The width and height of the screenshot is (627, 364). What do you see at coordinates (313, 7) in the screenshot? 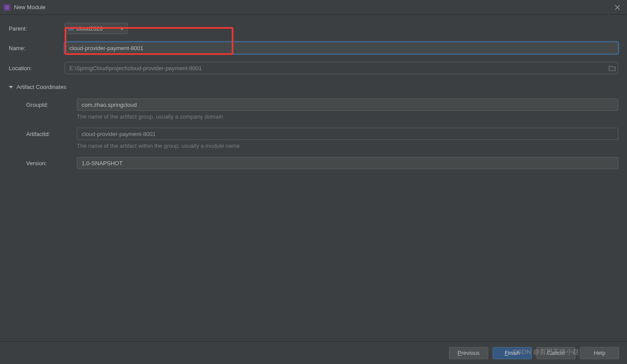
I see `titlebar: New Module` at bounding box center [313, 7].